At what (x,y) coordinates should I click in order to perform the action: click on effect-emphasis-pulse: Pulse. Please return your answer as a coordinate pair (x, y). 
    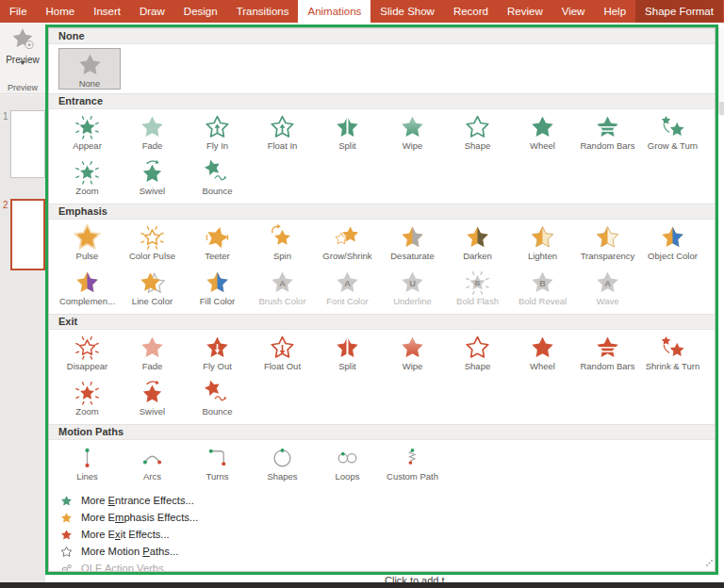
    Looking at the image, I should click on (87, 244).